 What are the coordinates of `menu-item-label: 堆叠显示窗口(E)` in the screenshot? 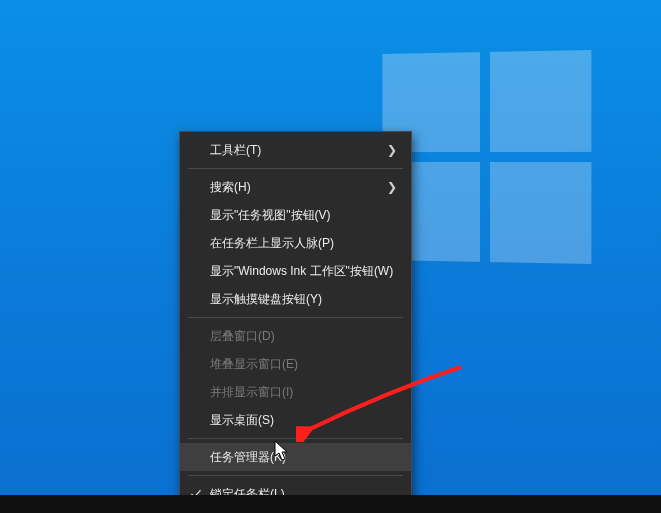 It's located at (304, 364).